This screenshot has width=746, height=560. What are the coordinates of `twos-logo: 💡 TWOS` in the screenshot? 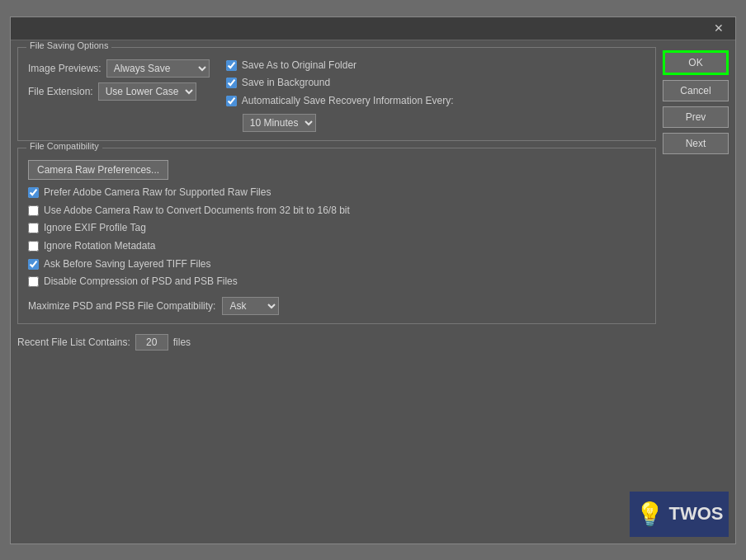 It's located at (679, 515).